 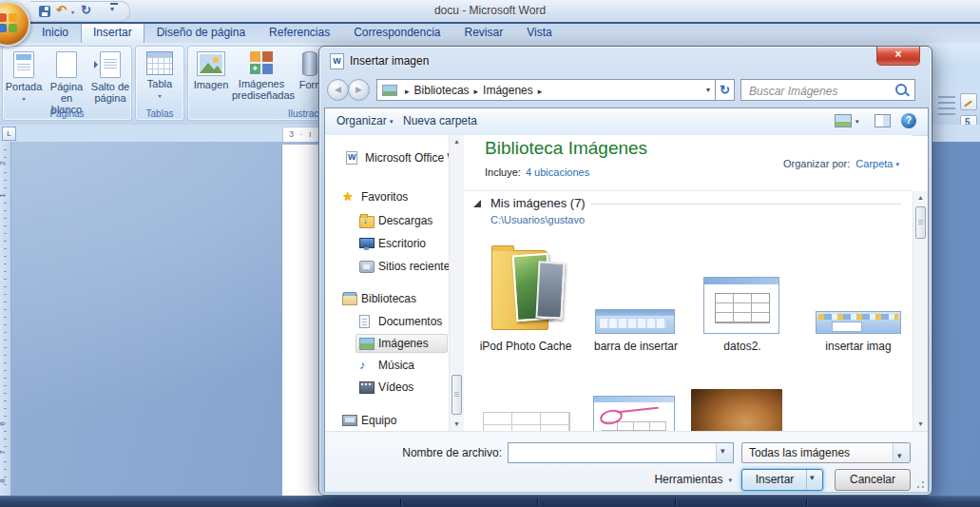 What do you see at coordinates (160, 114) in the screenshot?
I see `group-label: Tablas` at bounding box center [160, 114].